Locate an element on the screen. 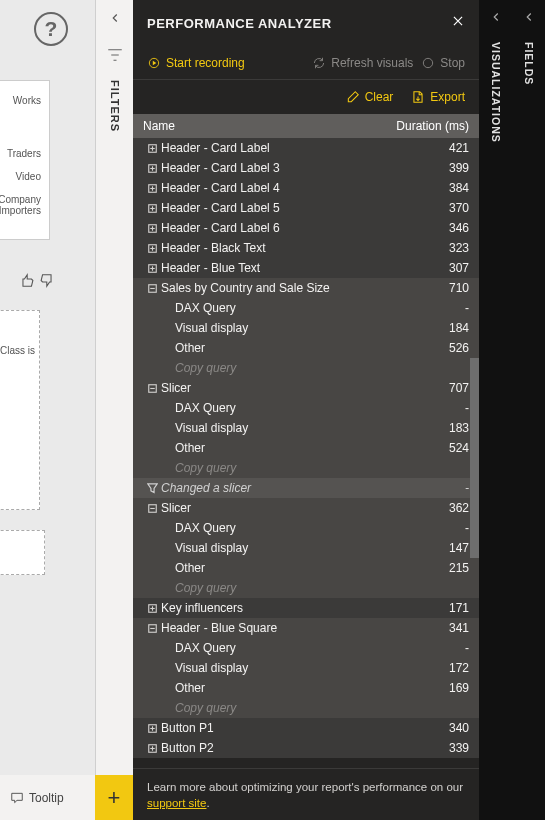 The width and height of the screenshot is (545, 820). start-recording-button: Start recording is located at coordinates (196, 63).